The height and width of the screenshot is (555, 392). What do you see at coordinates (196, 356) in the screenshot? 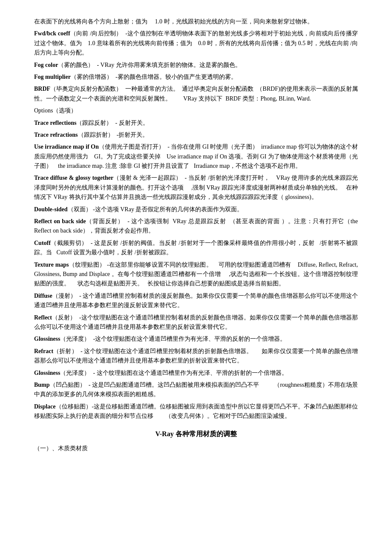
I see `paragraph-p18: Refract（折射） - 这个纹理贴图在这个通道凹槽里控制着材质的折射颜色倍增…` at bounding box center [196, 356].